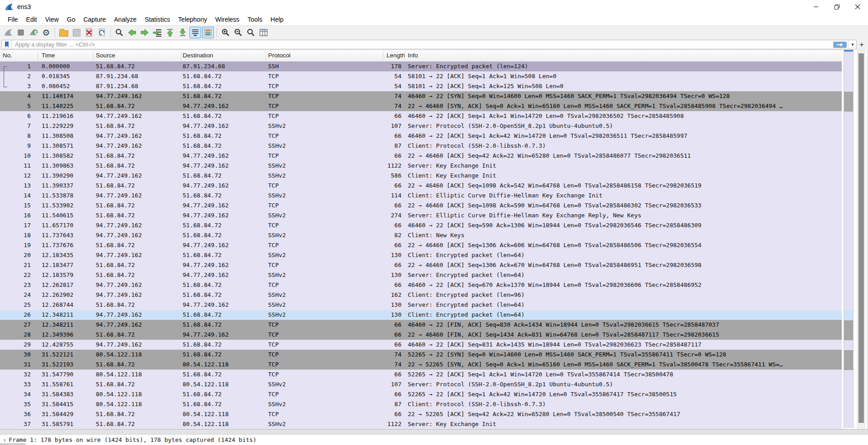 This screenshot has height=445, width=868. What do you see at coordinates (145, 33) in the screenshot?
I see `go-forward-icon` at bounding box center [145, 33].